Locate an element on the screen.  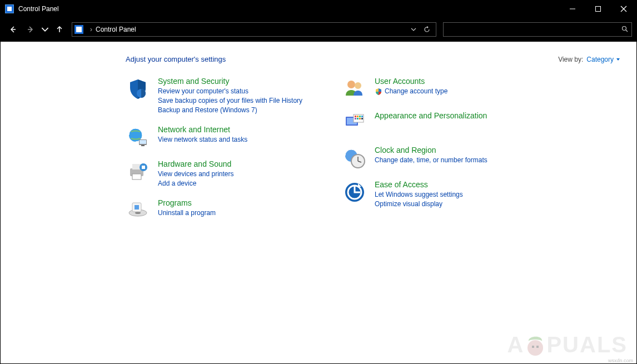
category-programs: Programs Uninstall a program is located at coordinates (217, 211).